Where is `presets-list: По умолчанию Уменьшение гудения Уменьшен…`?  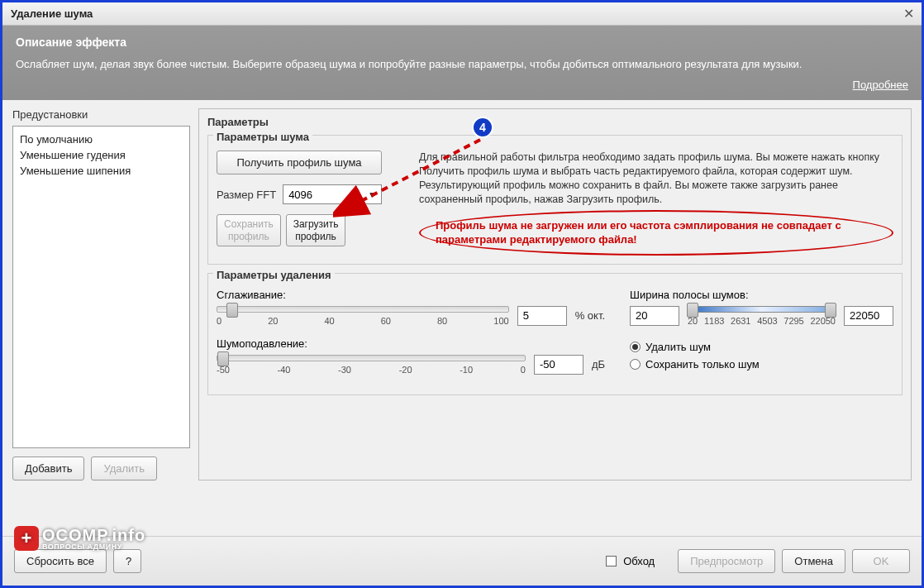 presets-list: По умолчанию Уменьшение гудения Уменьшен… is located at coordinates (101, 287).